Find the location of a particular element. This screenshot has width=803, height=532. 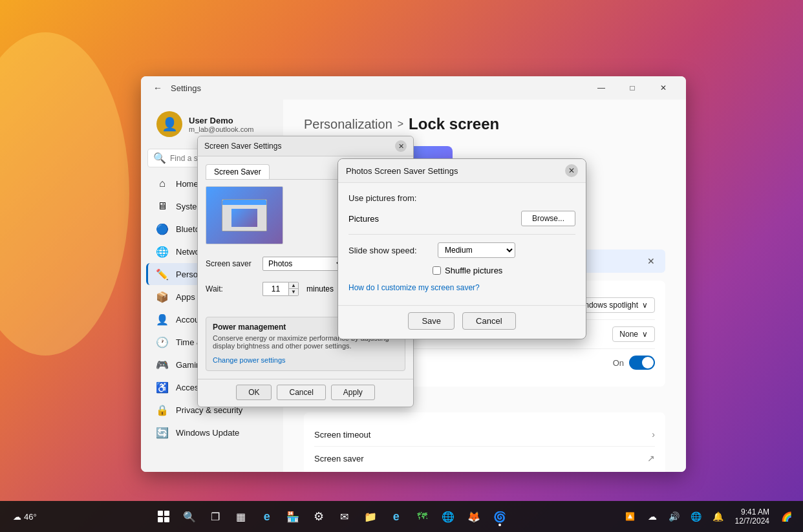

sidebar-item-windows-update: 🔄 Windows Update is located at coordinates (212, 432).